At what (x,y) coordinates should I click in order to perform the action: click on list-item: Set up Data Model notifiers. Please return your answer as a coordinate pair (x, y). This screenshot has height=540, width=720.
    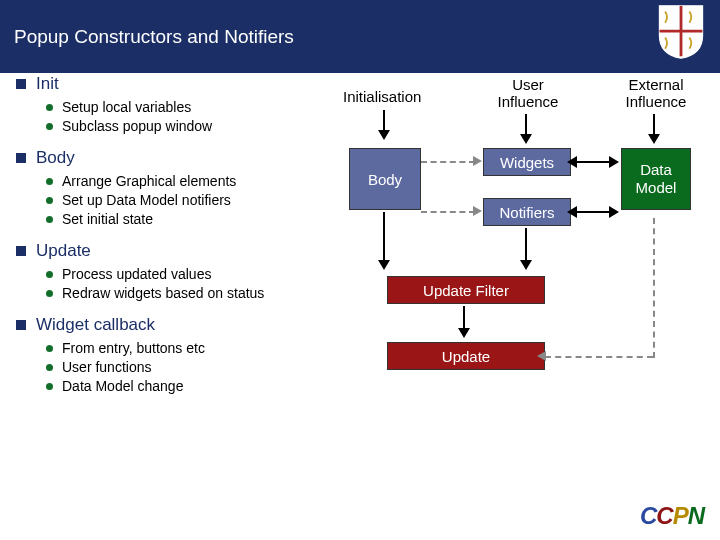
    Looking at the image, I should click on (206, 200).